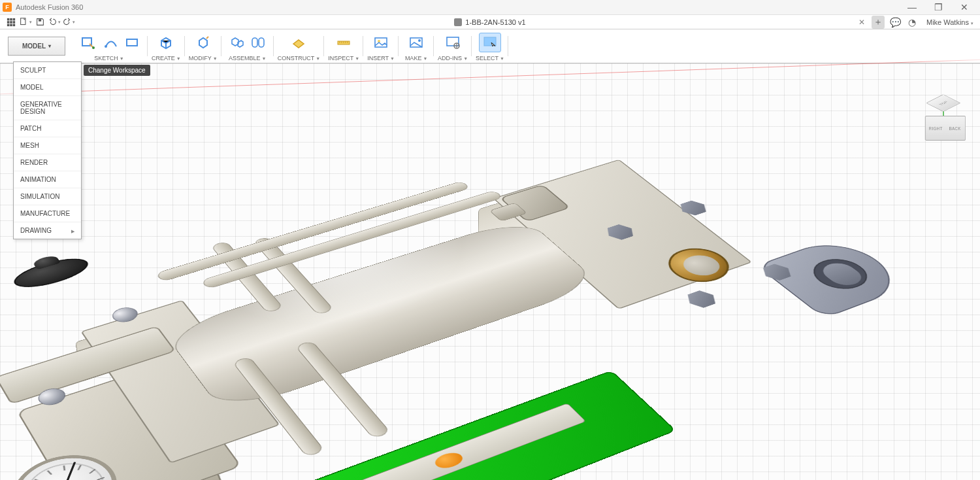  I want to click on select-tool-button, so click(490, 43).